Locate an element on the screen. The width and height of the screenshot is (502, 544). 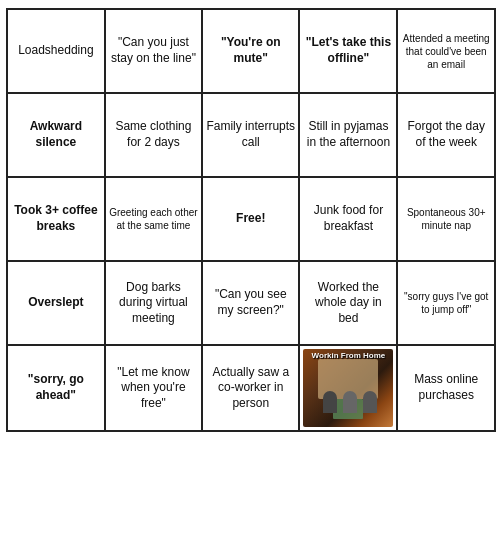
cell-r0-c3: "Let's take this offline" is located at coordinates (348, 51).